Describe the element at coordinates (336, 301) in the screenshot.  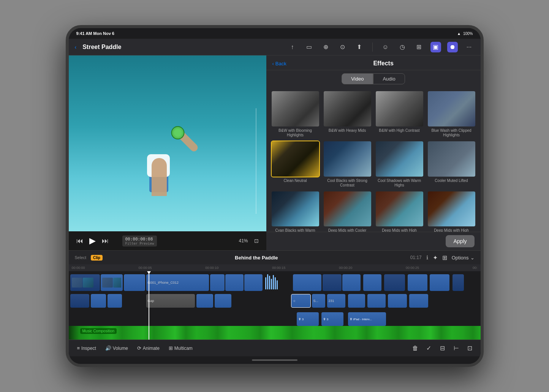
I see `sec-clip-231: 231` at that location.